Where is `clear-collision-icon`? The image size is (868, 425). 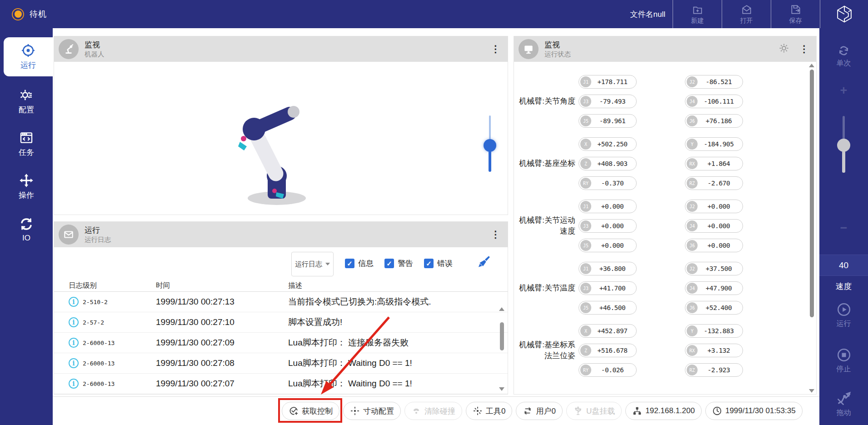 clear-collision-icon is located at coordinates (416, 411).